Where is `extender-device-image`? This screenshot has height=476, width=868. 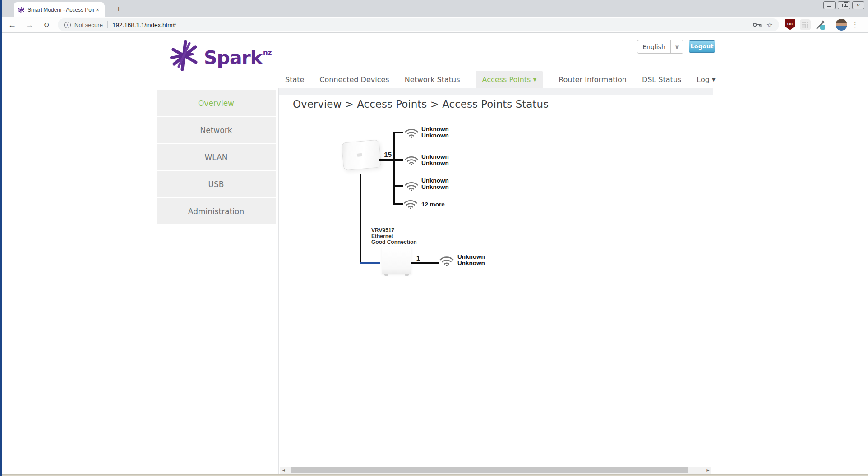 extender-device-image is located at coordinates (397, 261).